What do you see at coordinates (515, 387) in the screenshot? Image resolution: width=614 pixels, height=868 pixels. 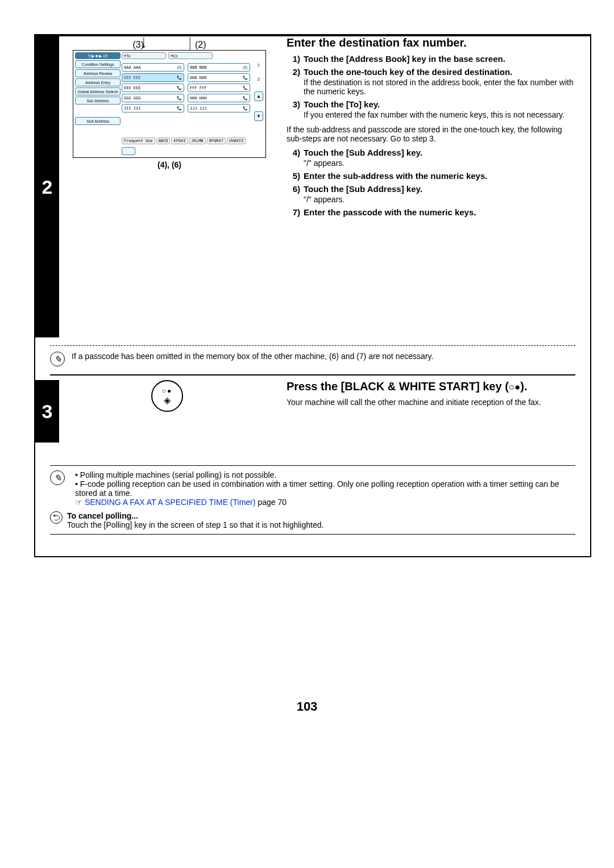 I see `step-3-title-symbol: ○●` at bounding box center [515, 387].